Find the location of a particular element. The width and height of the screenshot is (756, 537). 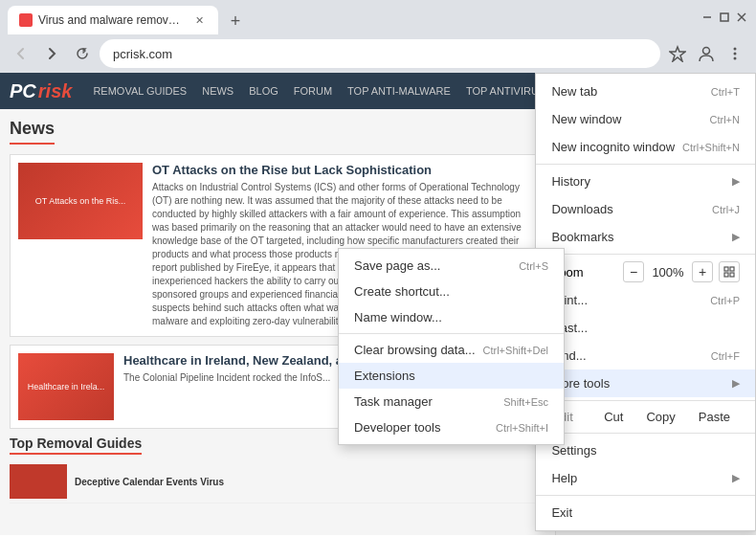

minimize-button is located at coordinates (707, 17).